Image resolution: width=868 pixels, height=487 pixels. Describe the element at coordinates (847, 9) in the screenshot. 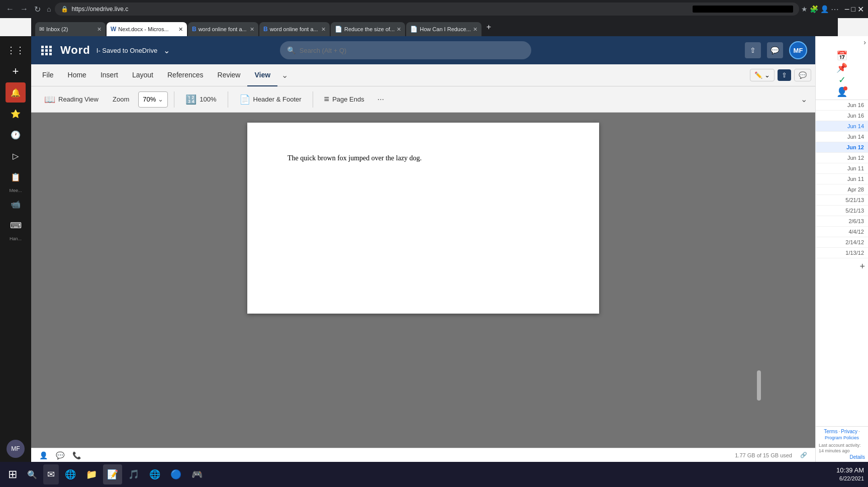

I see `win-minimize: –` at that location.